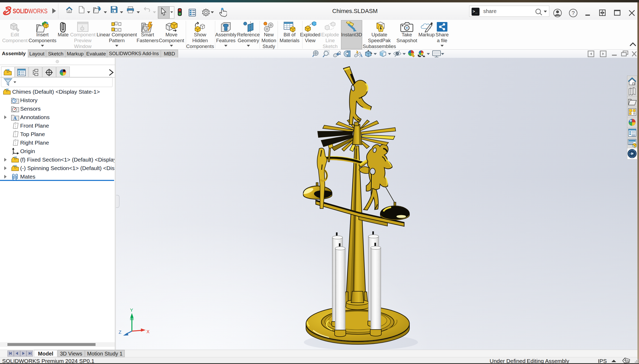 Image resolution: width=639 pixels, height=364 pixels. Describe the element at coordinates (632, 158) in the screenshot. I see `svg-text: V.R` at that location.